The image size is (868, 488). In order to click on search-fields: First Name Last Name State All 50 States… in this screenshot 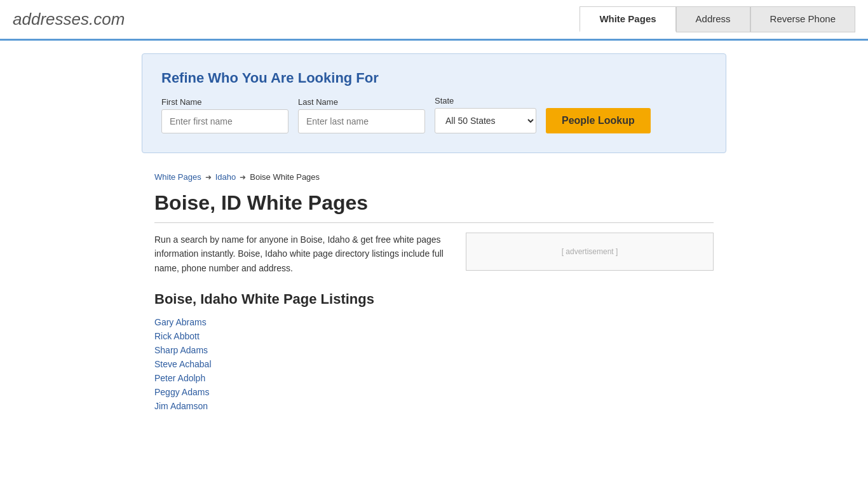, I will do `click(434, 114)`.